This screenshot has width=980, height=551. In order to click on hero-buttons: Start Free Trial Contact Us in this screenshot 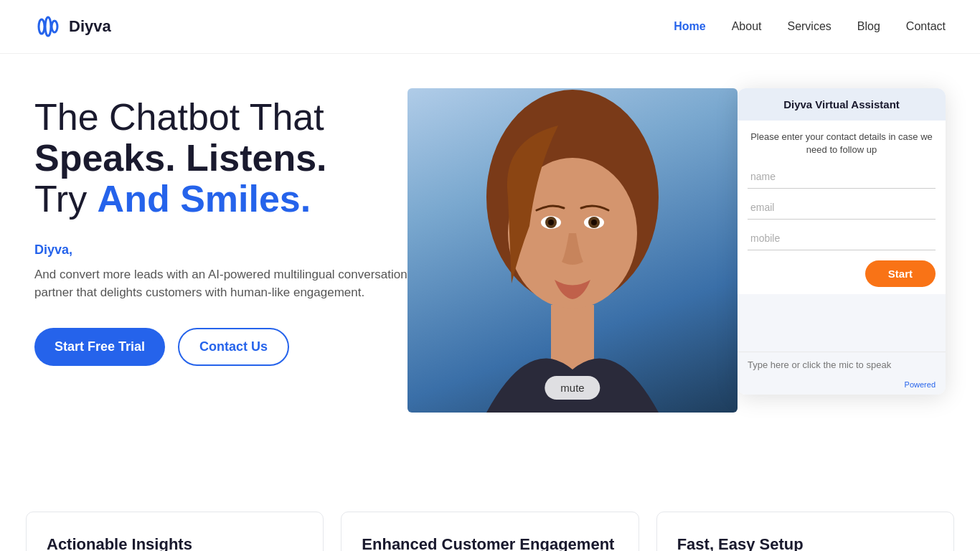, I will do `click(221, 347)`.